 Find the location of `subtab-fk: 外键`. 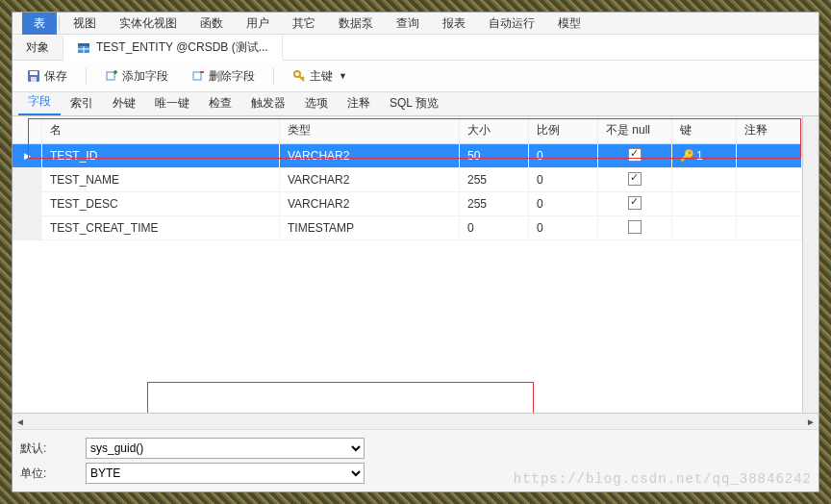

subtab-fk: 外键 is located at coordinates (124, 104).